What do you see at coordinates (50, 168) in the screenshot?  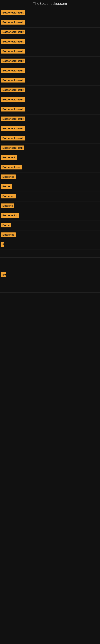 I see `list-item: Bottleneck res` at bounding box center [50, 168].